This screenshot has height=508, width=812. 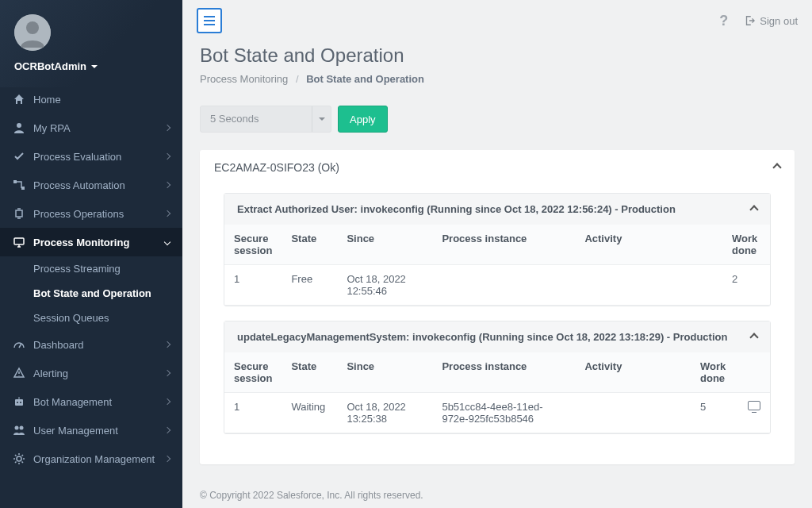 I want to click on sidebar-item-user-management: User Management, so click(x=91, y=430).